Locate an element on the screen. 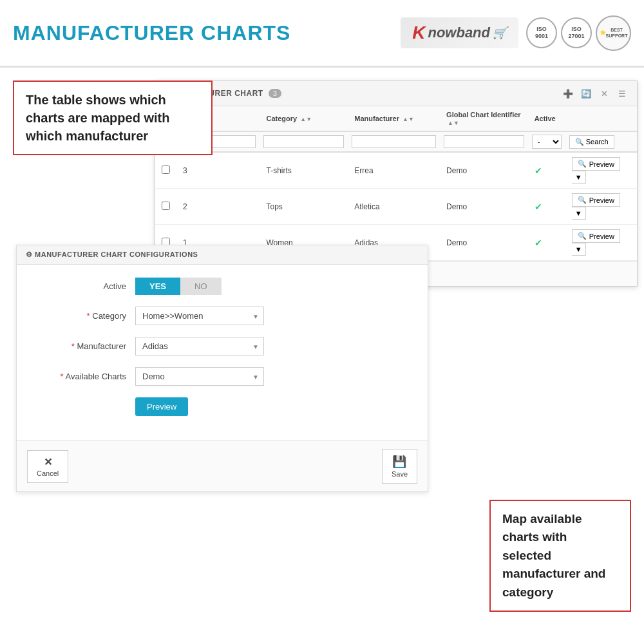  row-2-check is located at coordinates (166, 207).